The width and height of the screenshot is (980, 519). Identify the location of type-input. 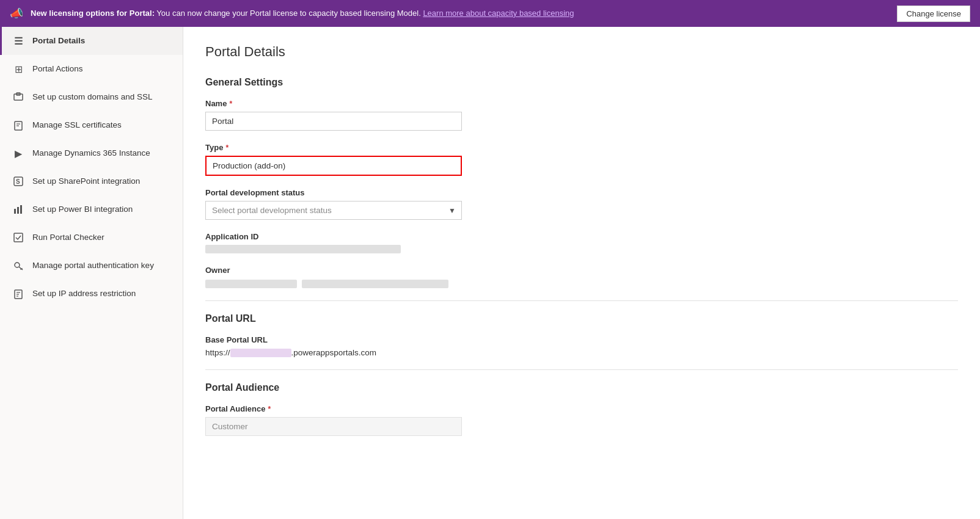
(334, 166).